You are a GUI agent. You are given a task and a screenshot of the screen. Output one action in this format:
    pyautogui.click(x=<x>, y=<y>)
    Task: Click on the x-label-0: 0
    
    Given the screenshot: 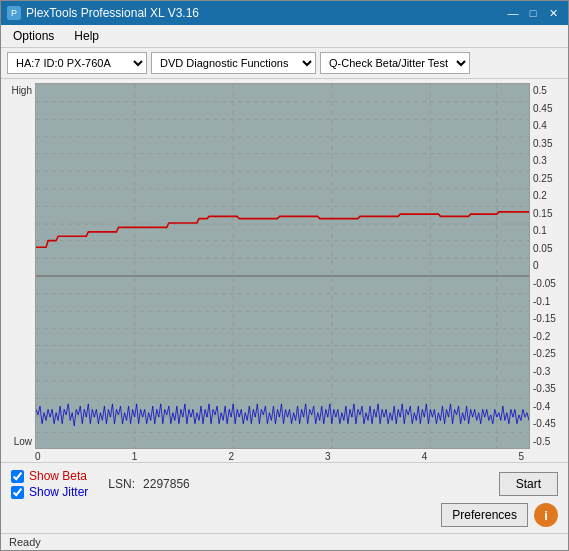 What is the action you would take?
    pyautogui.click(x=38, y=456)
    